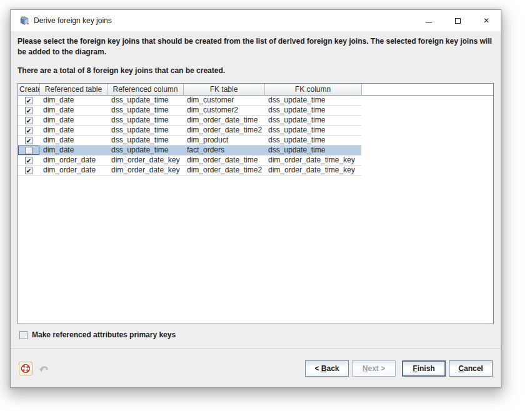 The height and width of the screenshot is (411, 532). Describe the element at coordinates (224, 150) in the screenshot. I see `cell-fk-table: fact_orders` at that location.